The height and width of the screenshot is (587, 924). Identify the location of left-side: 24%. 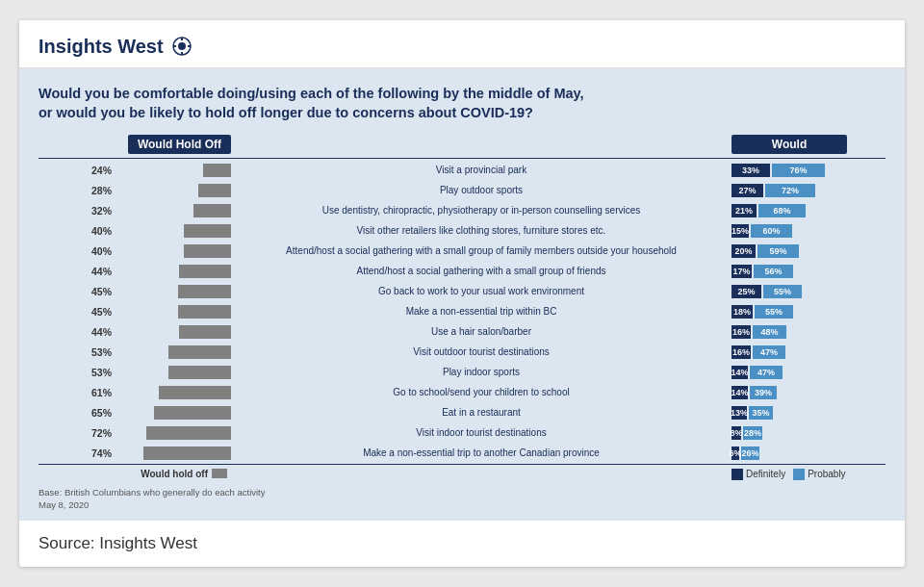
(135, 170).